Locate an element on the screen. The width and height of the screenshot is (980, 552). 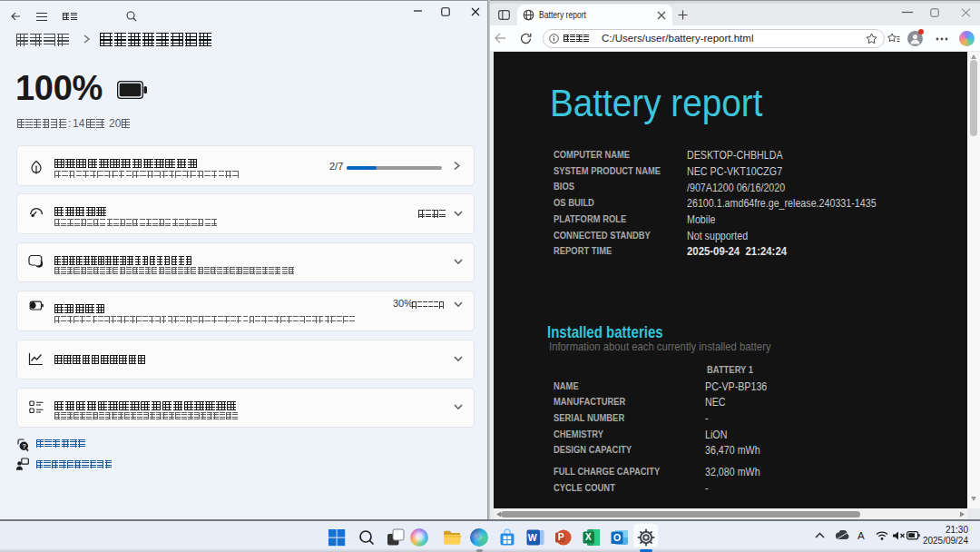
svg-text: P is located at coordinates (561, 537).